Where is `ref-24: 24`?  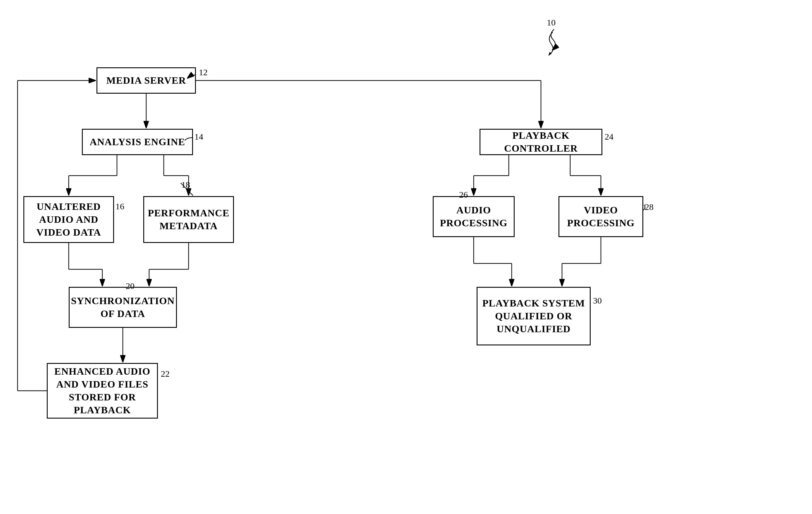
ref-24: 24 is located at coordinates (609, 137).